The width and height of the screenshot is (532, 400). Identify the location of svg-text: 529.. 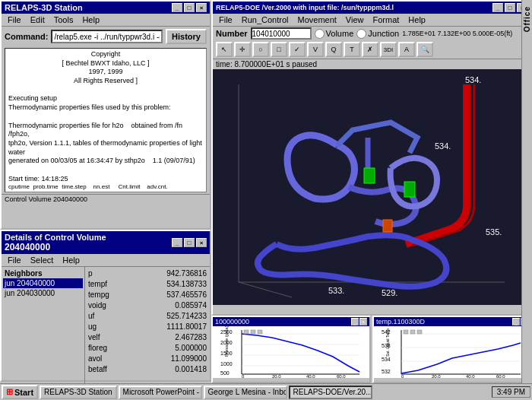
(389, 293).